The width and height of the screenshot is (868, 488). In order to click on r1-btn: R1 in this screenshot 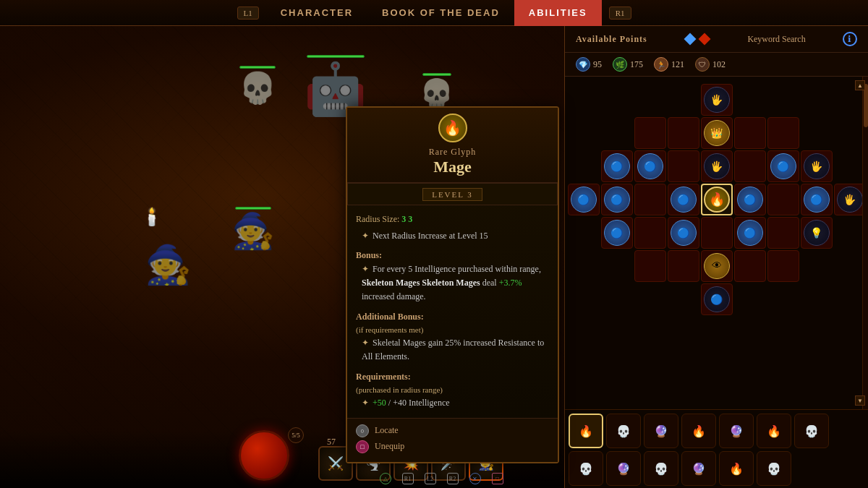, I will do `click(408, 479)`.